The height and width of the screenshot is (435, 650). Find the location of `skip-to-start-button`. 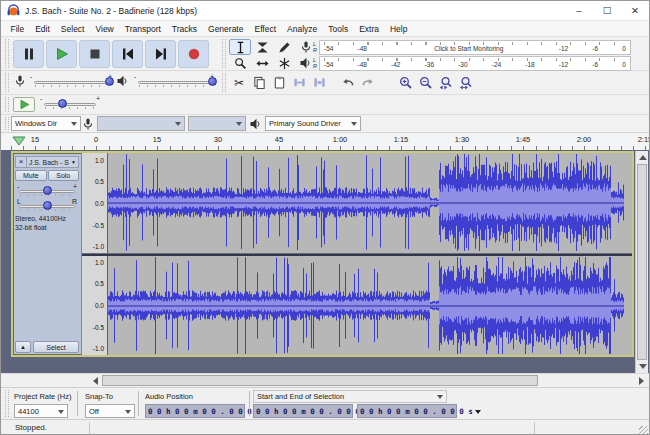

skip-to-start-button is located at coordinates (128, 54).